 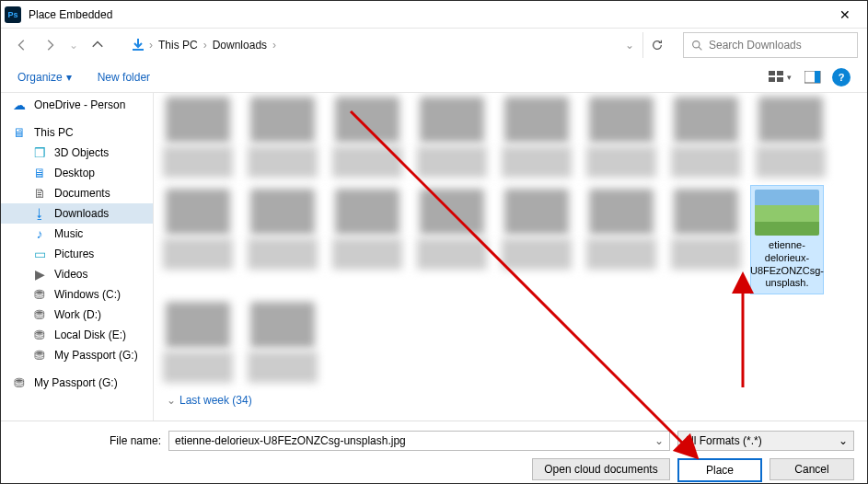 I want to click on footer: File name: etienne-delorieux-U8FEzONZCsg…, so click(x=434, y=452).